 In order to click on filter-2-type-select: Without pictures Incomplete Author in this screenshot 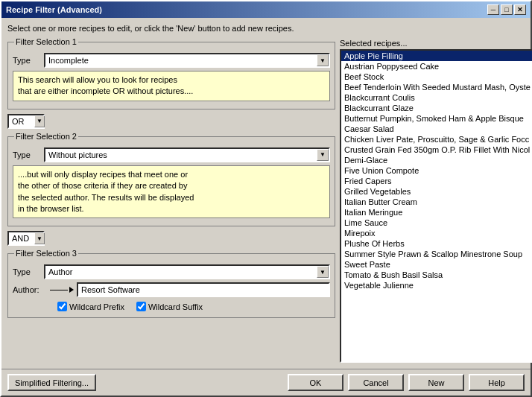, I will do `click(187, 155)`.